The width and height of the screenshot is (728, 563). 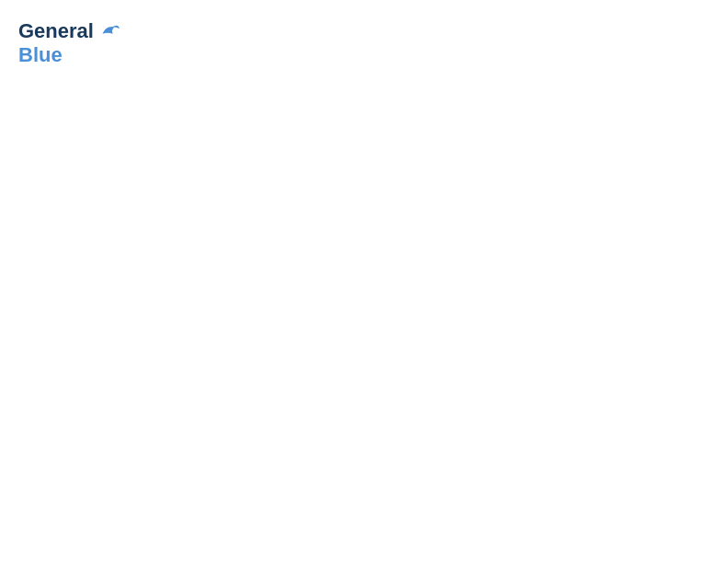 I want to click on logo-text-blue: Blue, so click(x=40, y=55).